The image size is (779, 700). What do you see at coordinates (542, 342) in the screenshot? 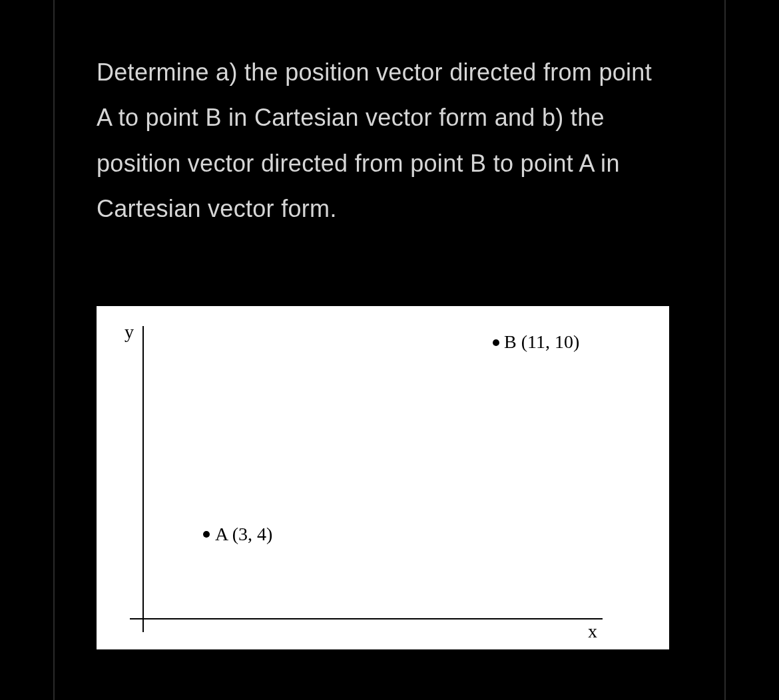
I see `point-b-label: B (7, 7)` at bounding box center [542, 342].